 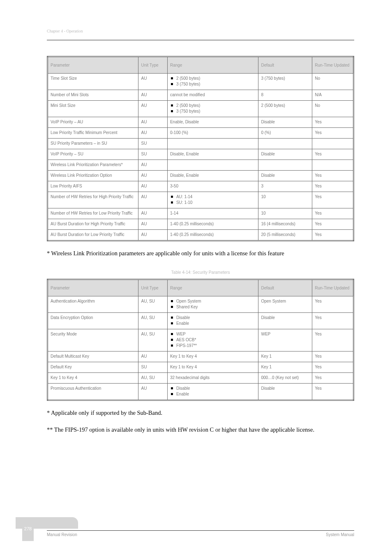 I want to click on cell-parameter: Number of HW Retries for Low Priority Tr…, so click(x=93, y=214).